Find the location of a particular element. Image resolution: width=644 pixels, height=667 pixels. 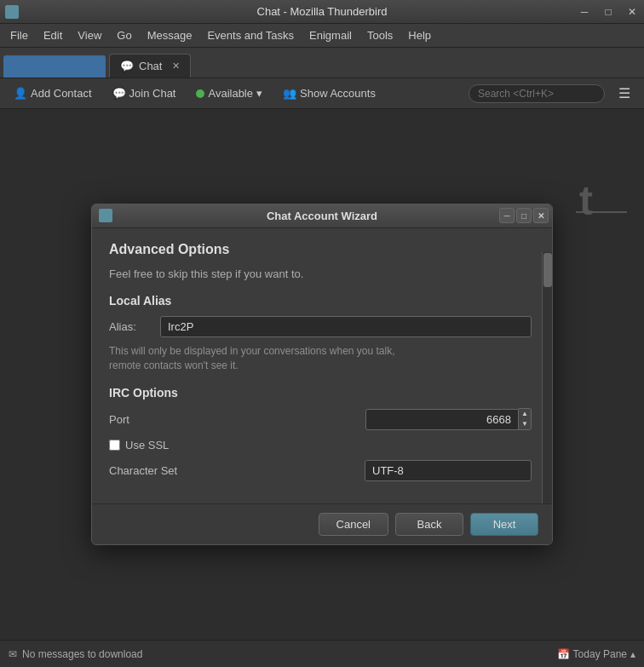

scrollbar-thumb is located at coordinates (548, 270).